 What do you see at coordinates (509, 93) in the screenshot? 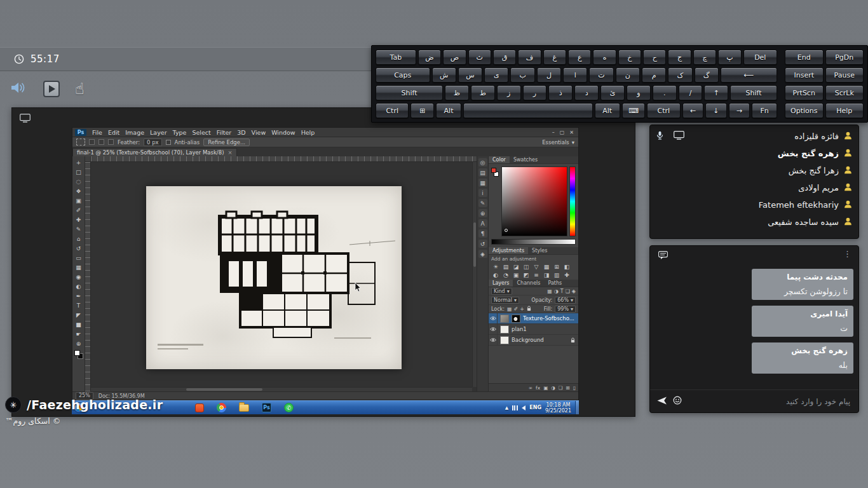
I see `keyboard-key: ز` at bounding box center [509, 93].